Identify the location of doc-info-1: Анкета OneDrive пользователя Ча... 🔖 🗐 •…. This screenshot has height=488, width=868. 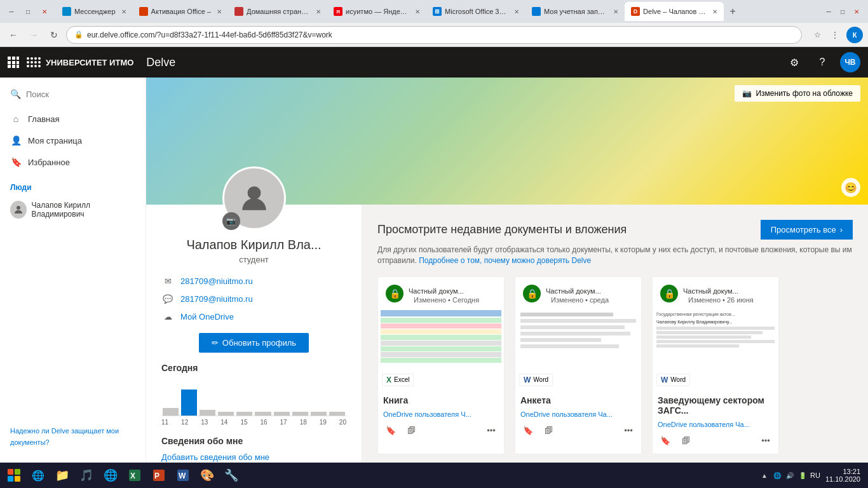
(578, 417).